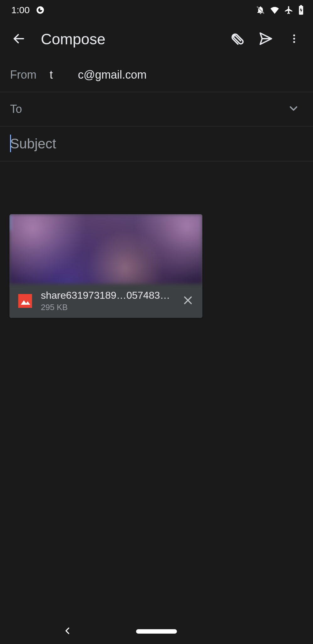 This screenshot has height=644, width=313. What do you see at coordinates (266, 39) in the screenshot?
I see `send-button` at bounding box center [266, 39].